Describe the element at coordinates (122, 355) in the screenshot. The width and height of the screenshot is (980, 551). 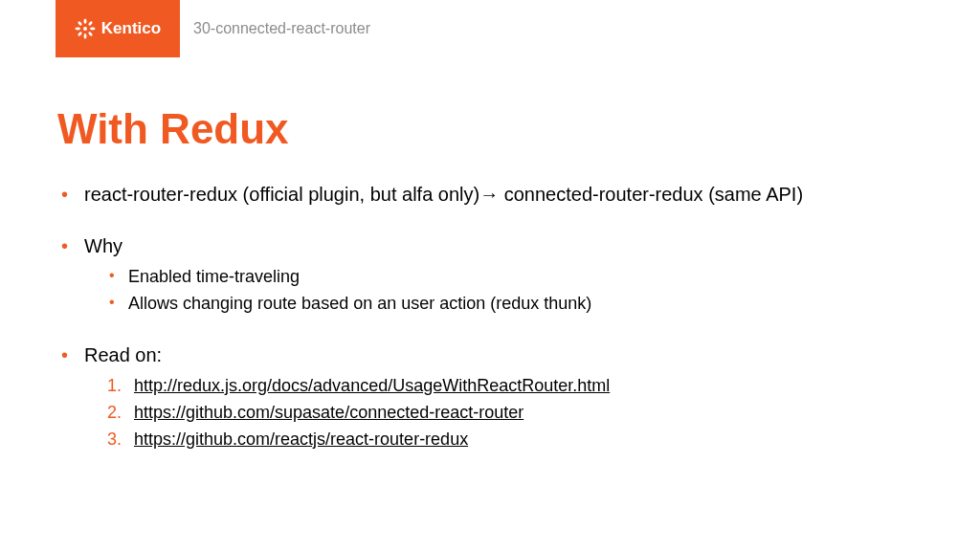
I see `list-item-text: Read on:` at that location.